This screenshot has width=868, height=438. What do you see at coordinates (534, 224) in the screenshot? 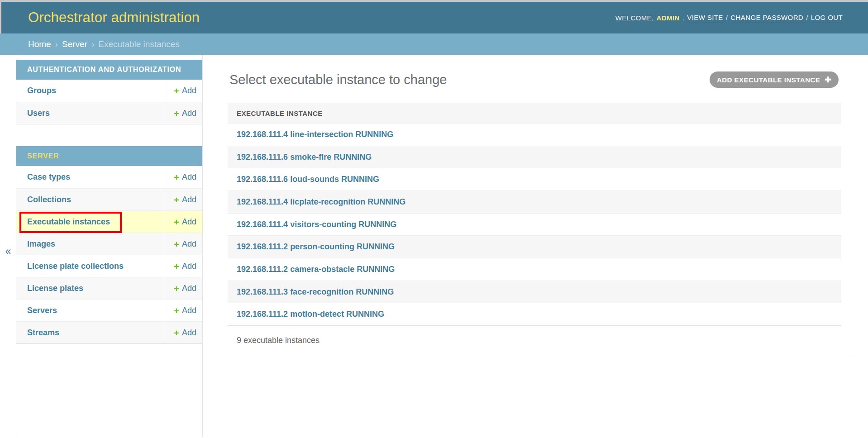
I see `table-row: 192.168.111.4 visitors-counting RUNNING` at bounding box center [534, 224].